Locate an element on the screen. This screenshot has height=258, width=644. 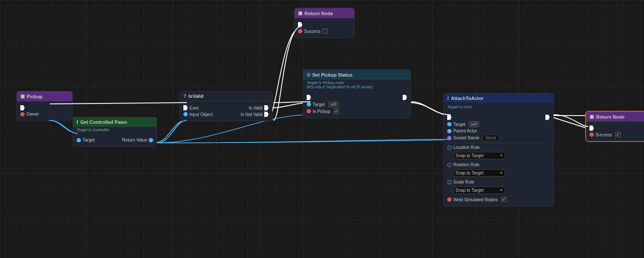
isvalid-isvalid-label: Is Valid is located at coordinates (256, 108).